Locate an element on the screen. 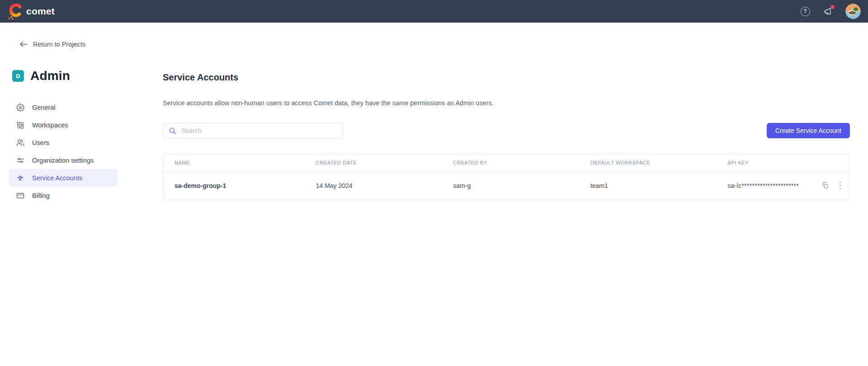  cell-api-key: sa-lc********************** is located at coordinates (762, 185).